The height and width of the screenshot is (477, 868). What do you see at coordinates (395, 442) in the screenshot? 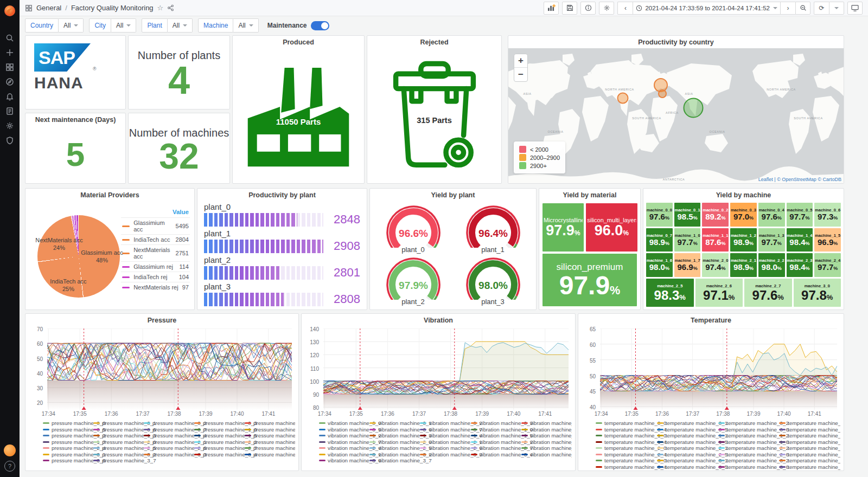
I see `legend-item-machine_2_0: vibration machine_2_0` at bounding box center [395, 442].